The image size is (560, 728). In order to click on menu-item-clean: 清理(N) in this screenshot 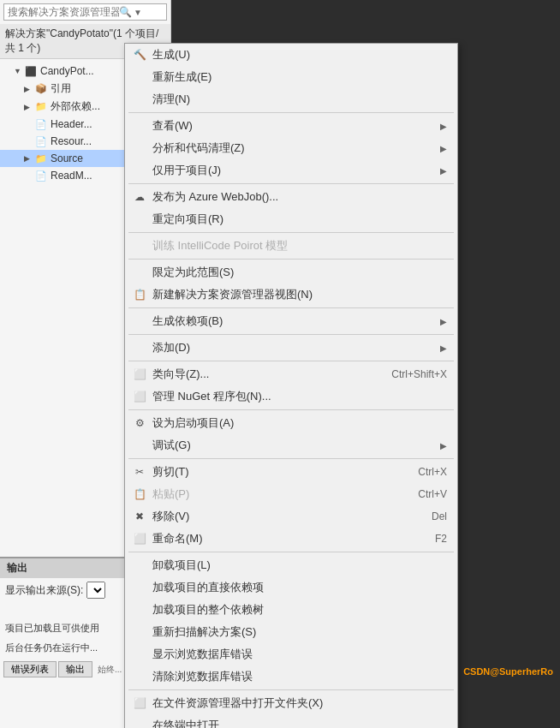, I will do `click(291, 99)`.